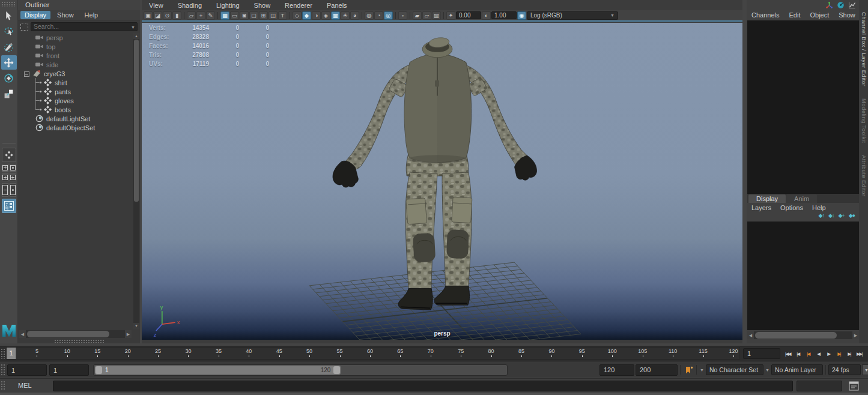 This screenshot has width=868, height=395. Describe the element at coordinates (801, 199) in the screenshot. I see `layer-tab-anim: Anim` at that location.